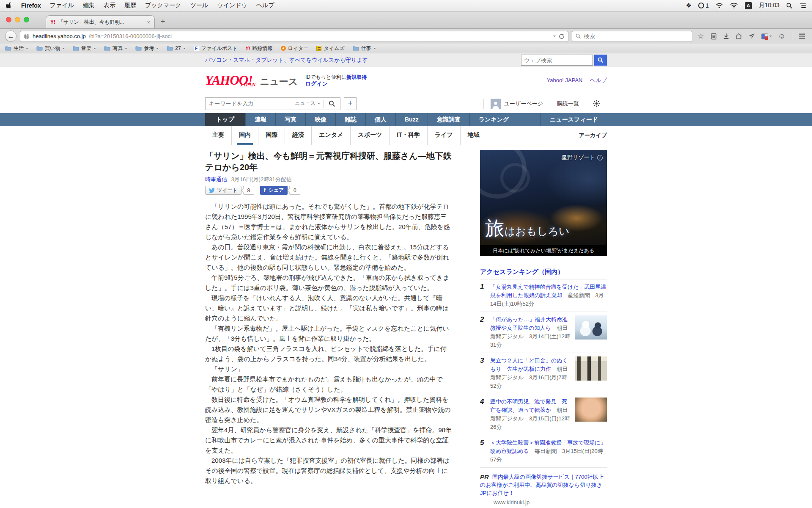 The height and width of the screenshot is (508, 812). I want to click on bookmark-folder-music: 音楽, so click(85, 48).